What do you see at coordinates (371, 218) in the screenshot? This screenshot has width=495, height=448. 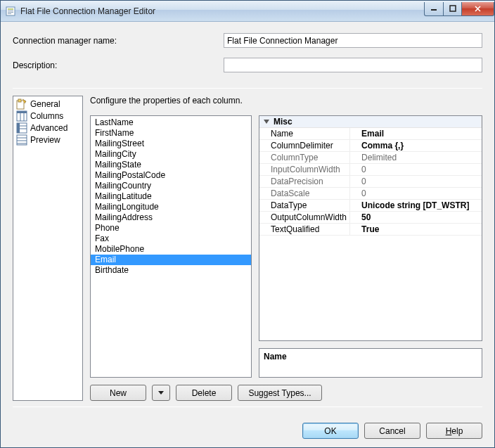 I see `property-row: OutputColumnWidth50` at bounding box center [371, 218].